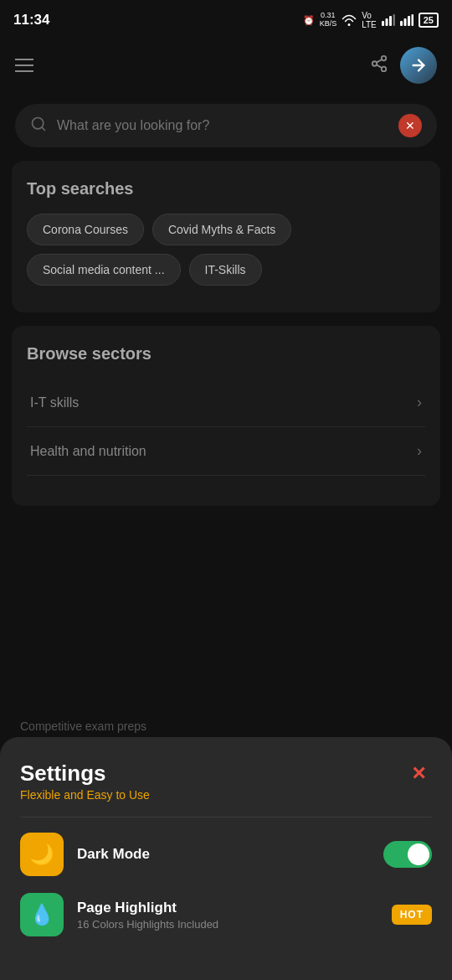 This screenshot has height=980, width=452. Describe the element at coordinates (226, 403) in the screenshot. I see `sector-it-skills: I-T skills ›` at that location.